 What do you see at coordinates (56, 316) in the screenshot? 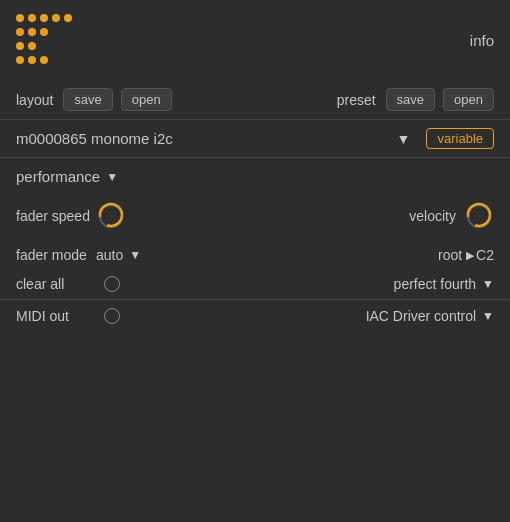
I see `midi-out-label: MIDI out` at bounding box center [56, 316].